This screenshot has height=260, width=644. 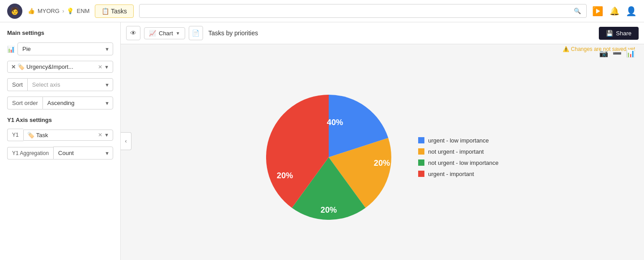 I want to click on y1-agg-select-wrapper: Count Sum Average ▼, so click(x=83, y=153).